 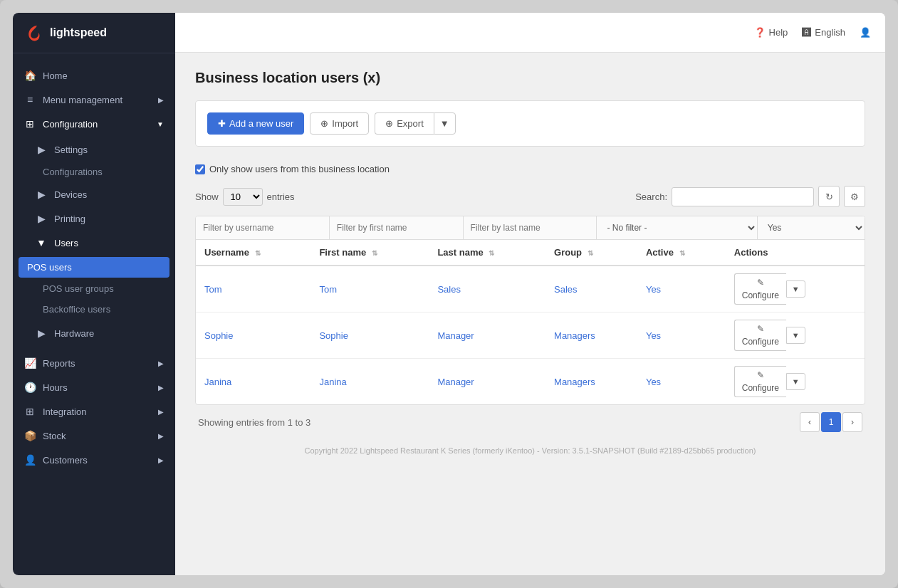 I want to click on business-location-filter-label: Only show users from this business locat…, so click(x=292, y=169).